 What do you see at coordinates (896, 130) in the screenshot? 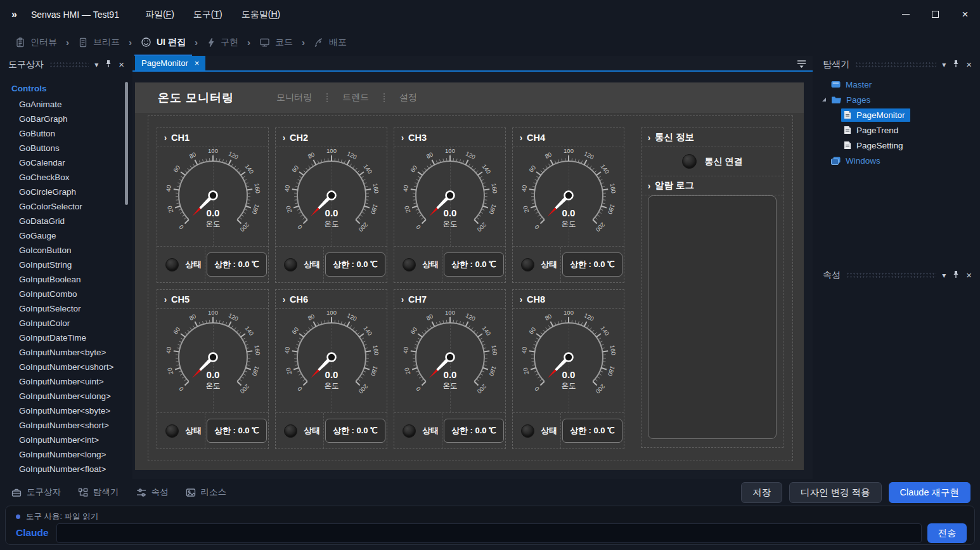
I see `tree-item-pagetrend: PageTrend` at bounding box center [896, 130].